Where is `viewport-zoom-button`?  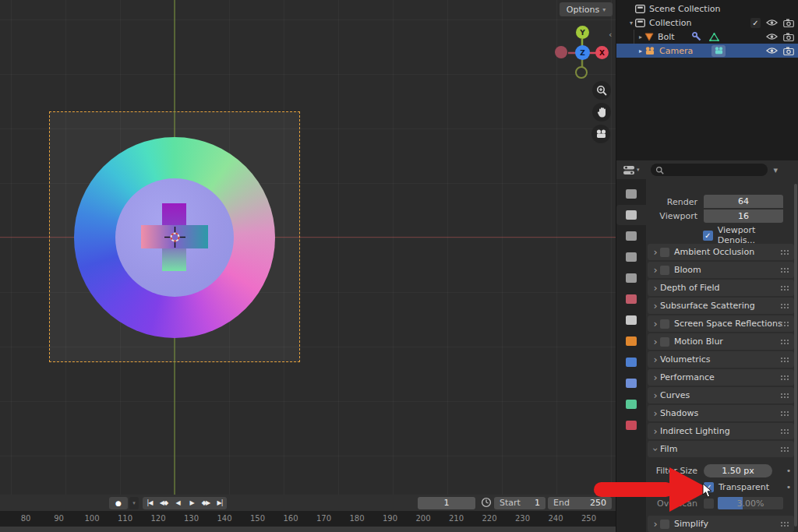 viewport-zoom-button is located at coordinates (602, 90).